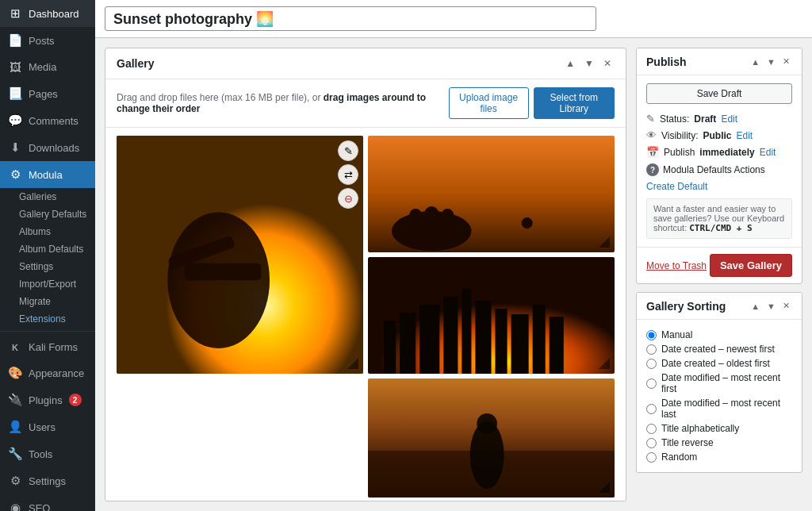 The image size is (812, 511). What do you see at coordinates (652, 363) in the screenshot?
I see `sort-radio-date-oldest` at bounding box center [652, 363].